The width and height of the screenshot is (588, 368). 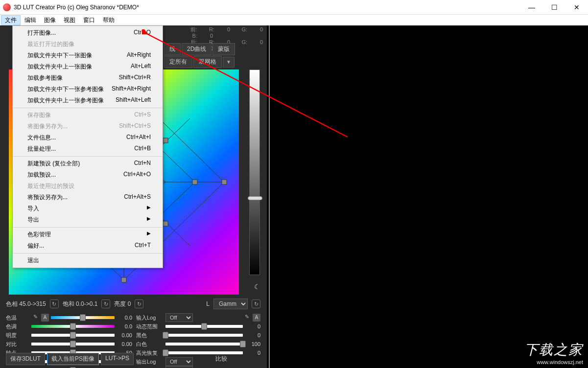 What do you see at coordinates (54, 304) in the screenshot?
I see `hue-reset-icon: ↻` at bounding box center [54, 304].